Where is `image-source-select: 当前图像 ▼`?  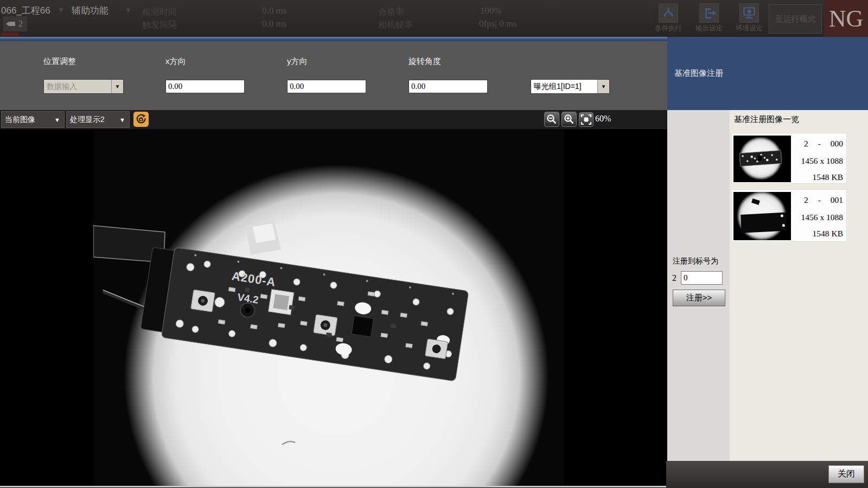
image-source-select: 当前图像 ▼ is located at coordinates (33, 119).